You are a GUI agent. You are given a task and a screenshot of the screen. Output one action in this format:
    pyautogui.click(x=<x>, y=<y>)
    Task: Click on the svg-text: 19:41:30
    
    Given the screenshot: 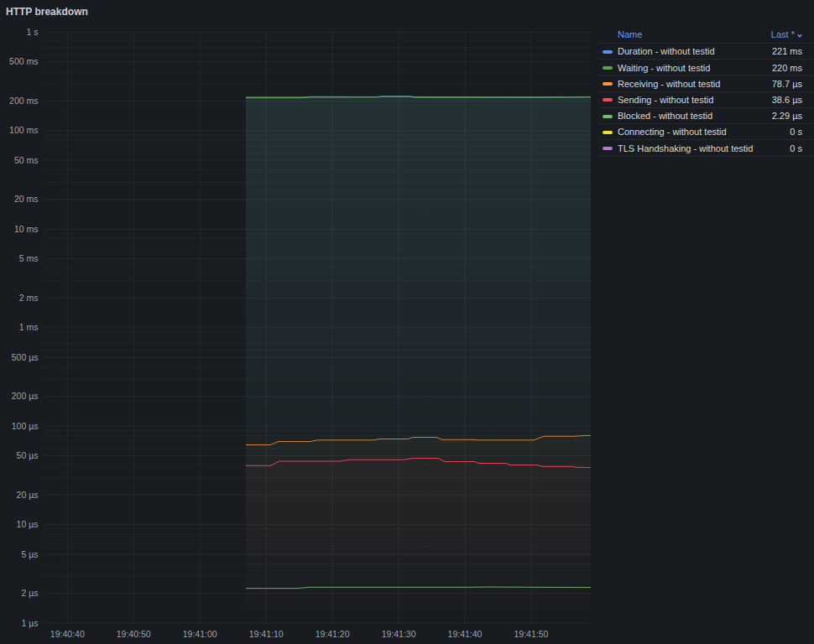 What is the action you would take?
    pyautogui.click(x=399, y=634)
    